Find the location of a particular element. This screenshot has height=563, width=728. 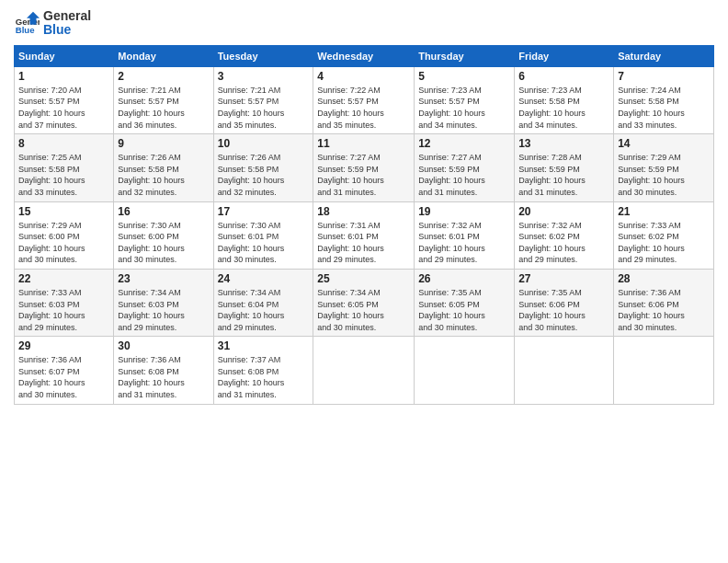

day-cell: 11Sunrise: 7:27 AM Sunset: 5:59 PM Dayli… is located at coordinates (364, 167).